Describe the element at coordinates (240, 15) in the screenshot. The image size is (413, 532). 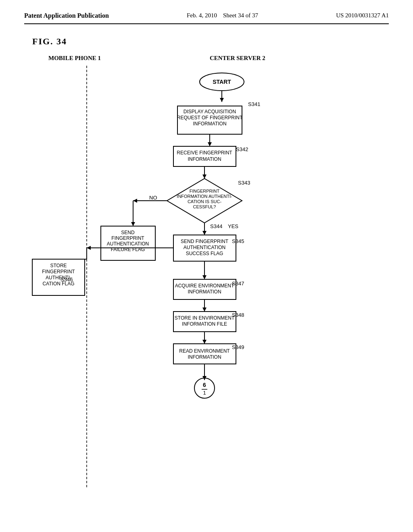
I see `sheet-label: Sheet 34 of 37` at that location.